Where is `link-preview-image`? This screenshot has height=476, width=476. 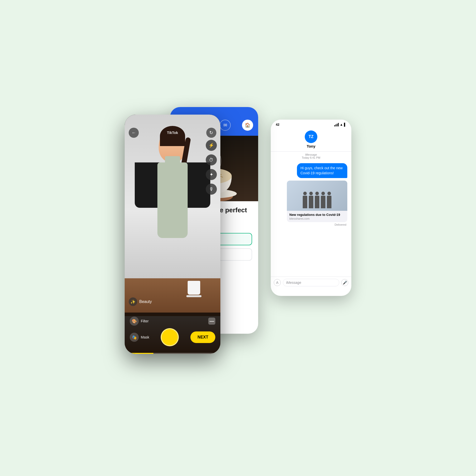
link-preview-image is located at coordinates (317, 196).